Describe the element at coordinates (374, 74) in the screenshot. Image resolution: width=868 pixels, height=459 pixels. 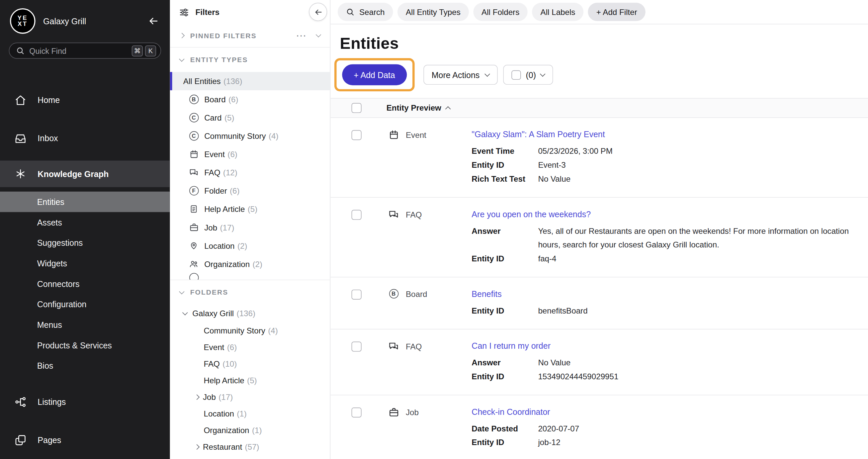
I see `add-data-button: + Add Data` at that location.